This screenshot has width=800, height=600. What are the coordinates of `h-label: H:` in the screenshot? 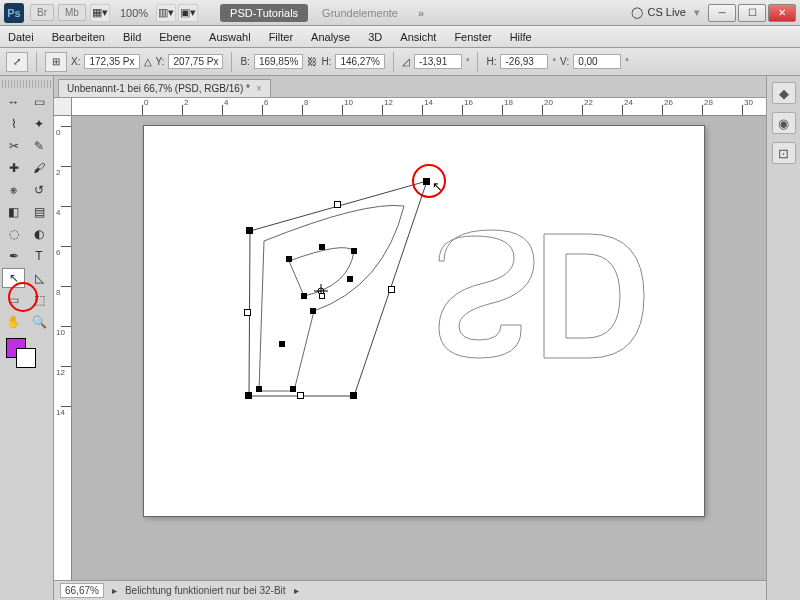 It's located at (326, 62).